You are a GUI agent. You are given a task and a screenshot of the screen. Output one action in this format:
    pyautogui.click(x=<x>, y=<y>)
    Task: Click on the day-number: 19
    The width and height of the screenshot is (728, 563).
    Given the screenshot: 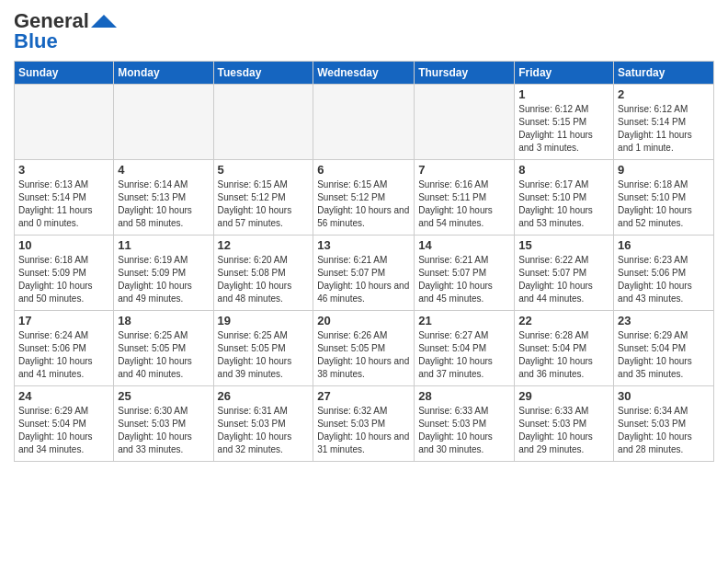 What is the action you would take?
    pyautogui.click(x=264, y=320)
    